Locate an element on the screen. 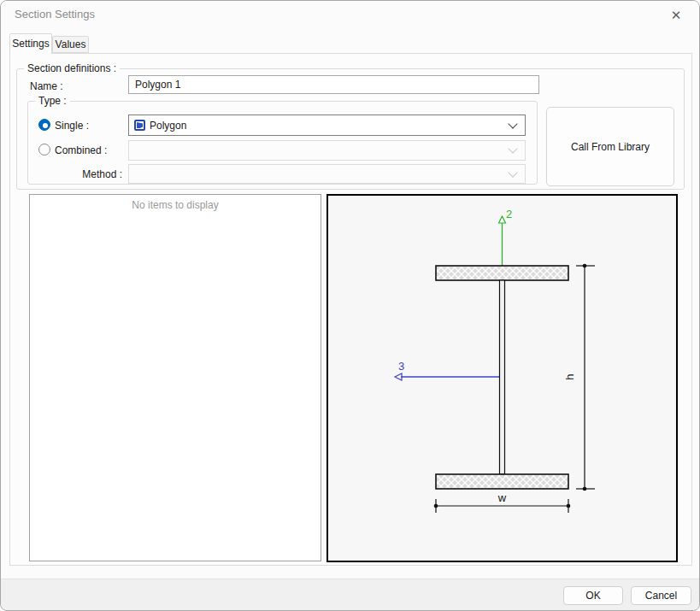 Image resolution: width=700 pixels, height=611 pixels. title-bar: Section Settings ✕ is located at coordinates (350, 15).